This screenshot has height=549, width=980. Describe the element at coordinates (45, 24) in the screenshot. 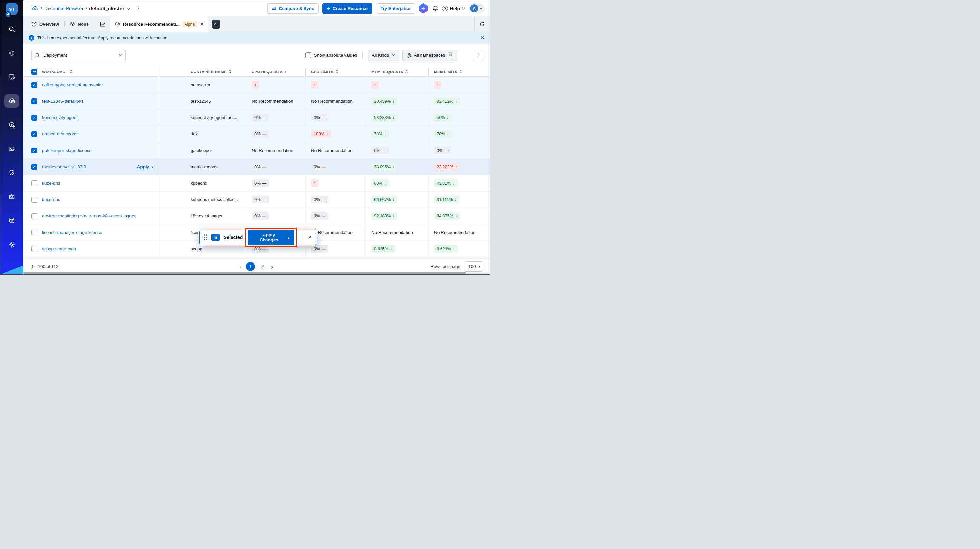

I see `tab-overview: Overview` at that location.